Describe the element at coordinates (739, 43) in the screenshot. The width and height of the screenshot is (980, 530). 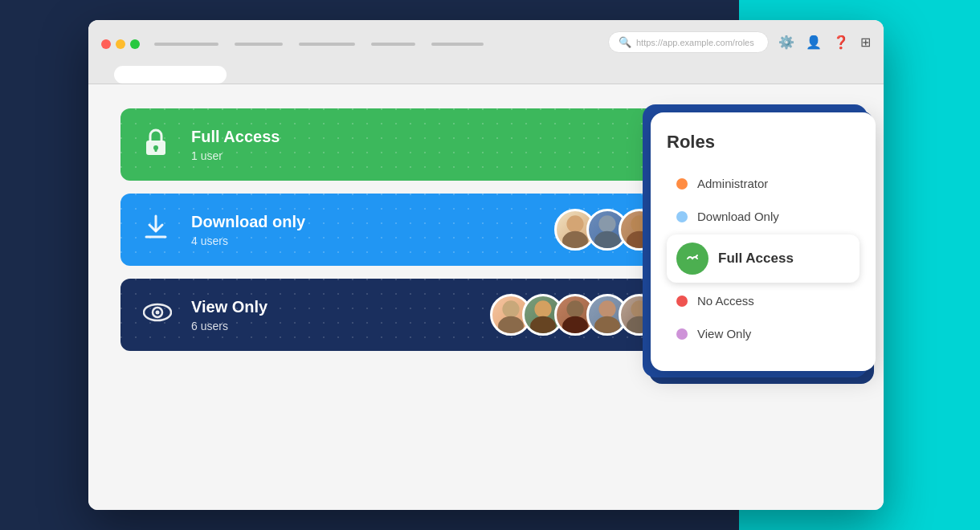
I see `browser-toolbar: 🔍 https://app.example.com/roles ⚙️ 👤 ❓ ⊞` at that location.